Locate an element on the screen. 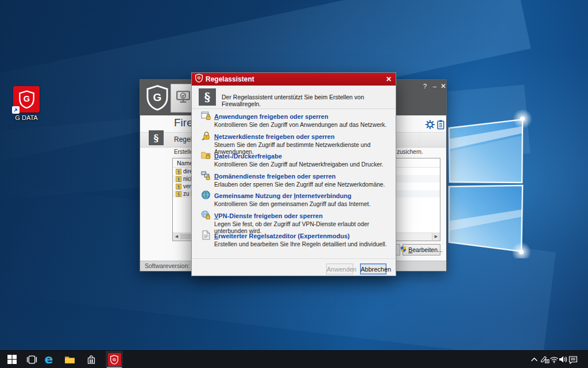 The width and height of the screenshot is (588, 368). vpn-globe-lock-icon is located at coordinates (206, 215).